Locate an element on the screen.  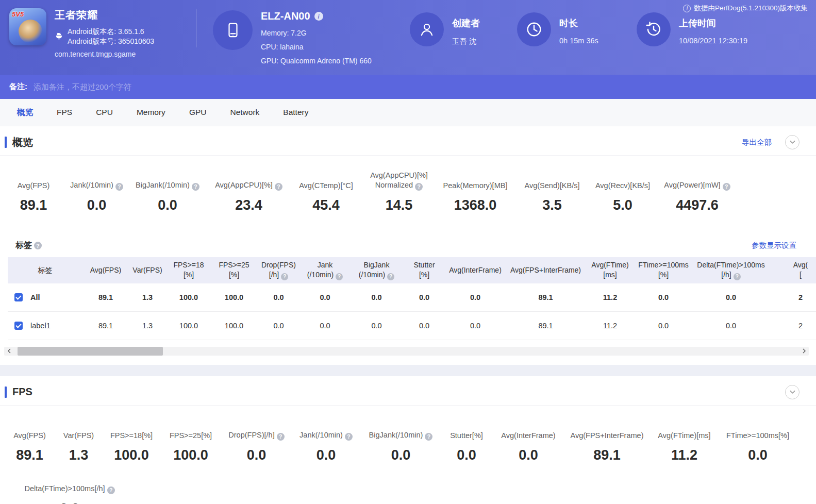
metric-jank: Jank(/10min) 0.0 is located at coordinates (97, 191).